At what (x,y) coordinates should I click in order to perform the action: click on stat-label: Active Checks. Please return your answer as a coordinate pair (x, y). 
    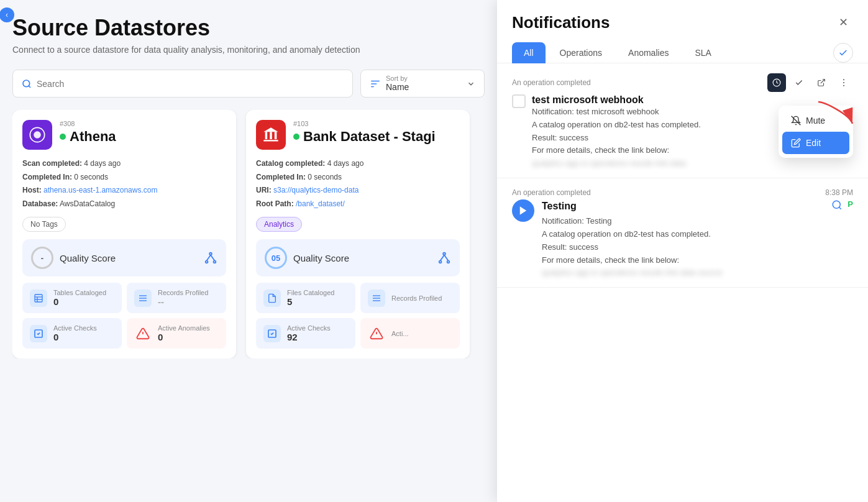
    Looking at the image, I should click on (75, 328).